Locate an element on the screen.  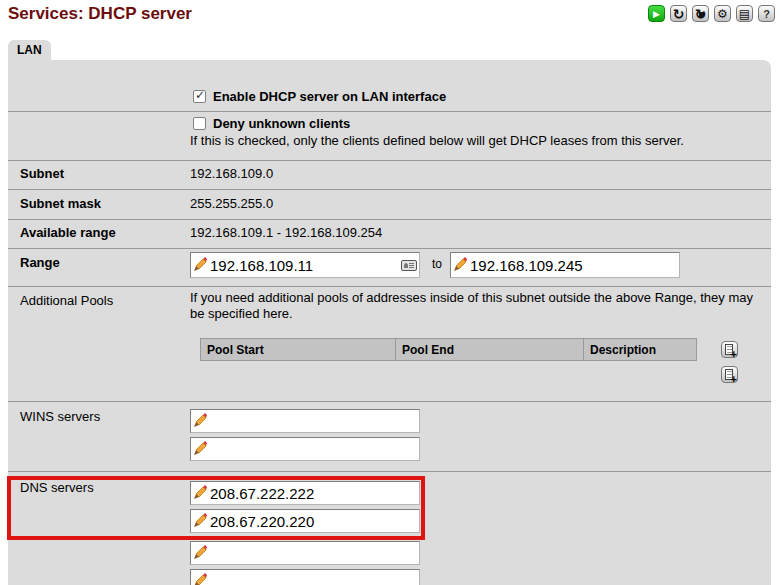
dns-servers-label: DNS servers is located at coordinates (57, 488).